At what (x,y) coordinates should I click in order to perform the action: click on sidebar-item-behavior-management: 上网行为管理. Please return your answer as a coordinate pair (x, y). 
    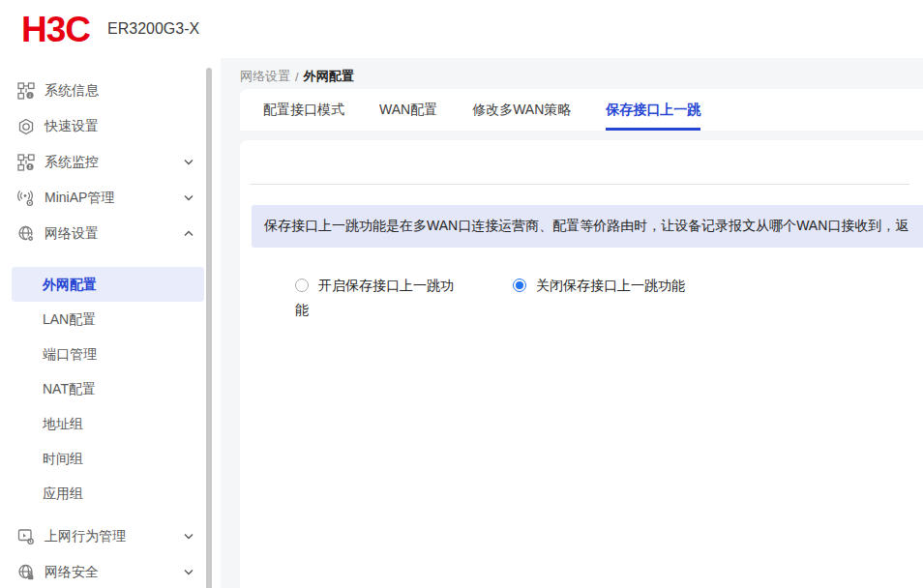
    Looking at the image, I should click on (110, 536).